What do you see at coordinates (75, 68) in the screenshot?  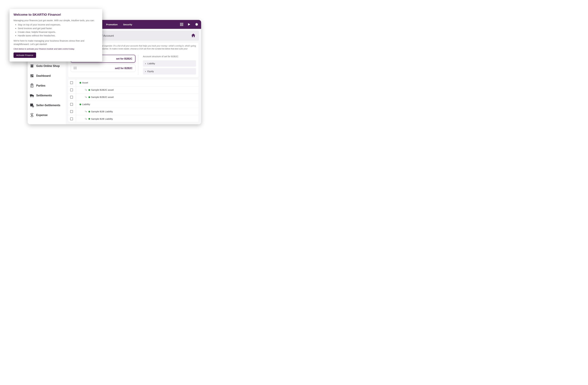 I see `grip-icon` at bounding box center [75, 68].